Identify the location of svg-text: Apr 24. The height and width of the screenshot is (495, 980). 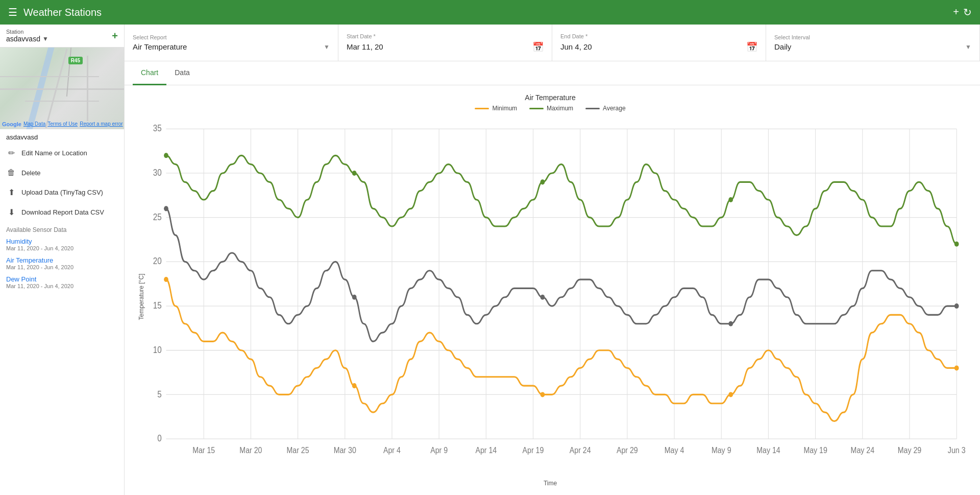
(580, 450).